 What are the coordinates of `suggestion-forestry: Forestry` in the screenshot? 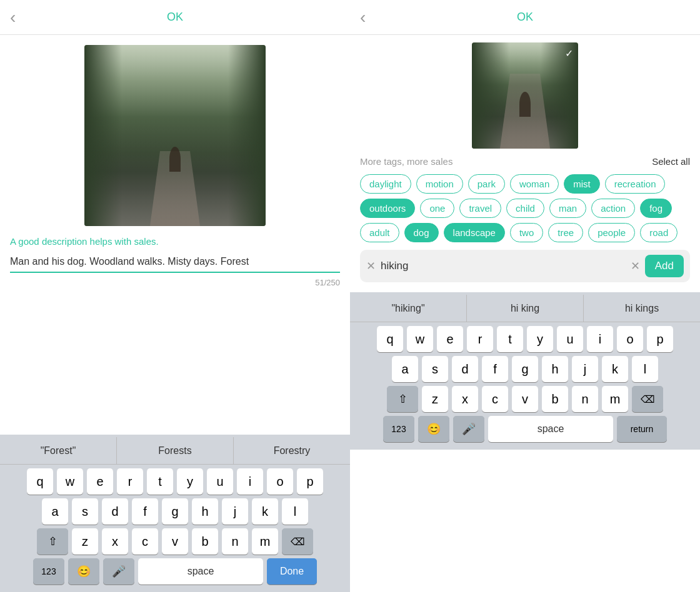 It's located at (292, 451).